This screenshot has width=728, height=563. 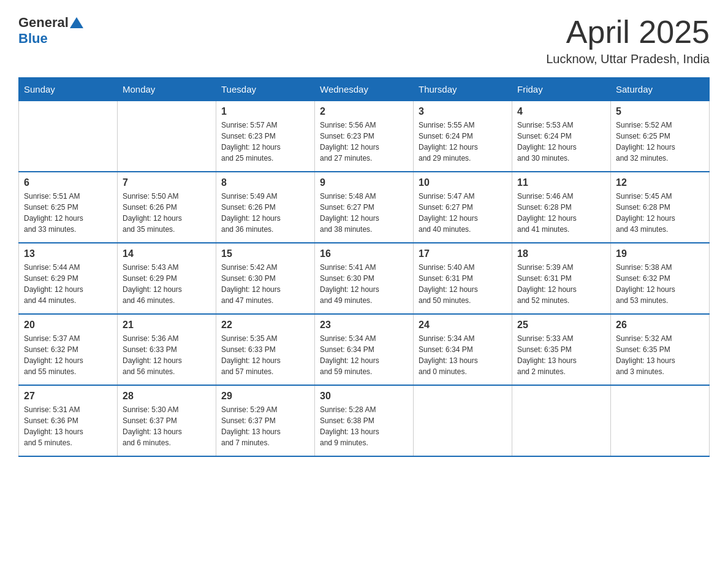 I want to click on calendar-cell: 9Sunrise: 5:48 AM Sunset: 6:27 PM Daylig…, so click(x=364, y=207).